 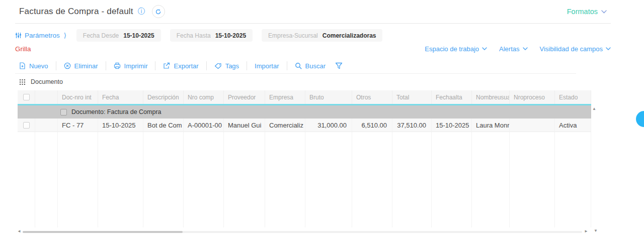 I want to click on cell-otros: 6,510.00, so click(x=372, y=125).